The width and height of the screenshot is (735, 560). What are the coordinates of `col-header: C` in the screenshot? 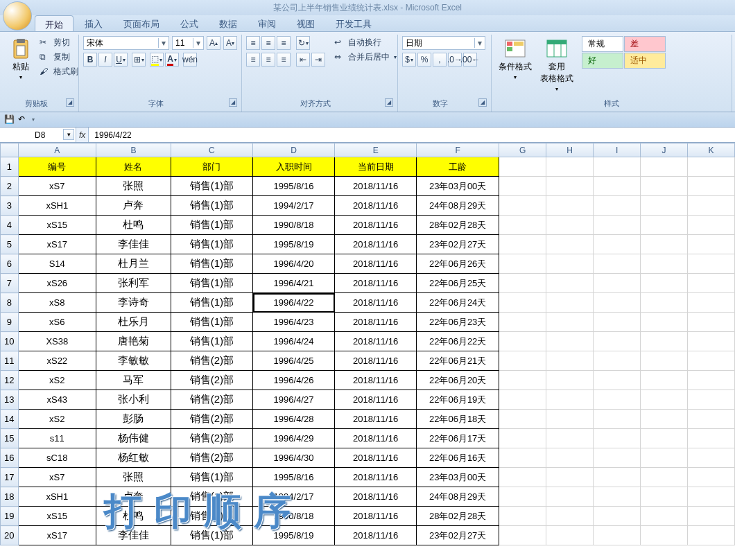 It's located at (211, 150).